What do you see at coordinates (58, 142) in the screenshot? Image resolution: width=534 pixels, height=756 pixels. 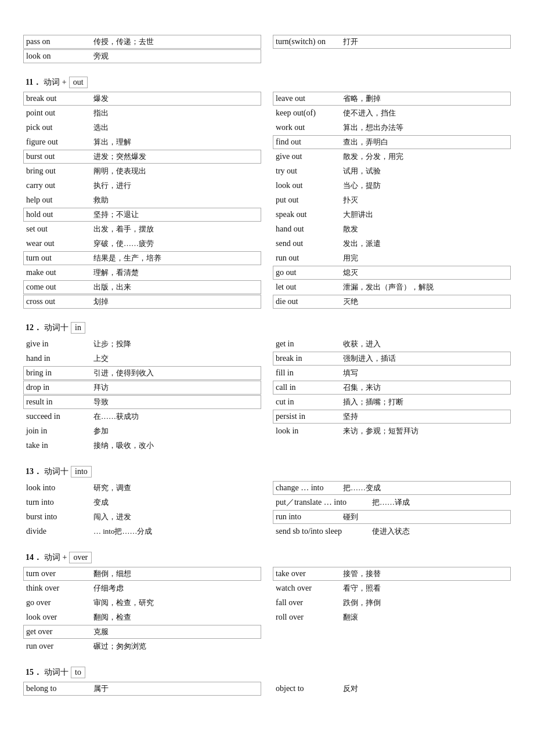 I see `phrase-en: figure out` at bounding box center [58, 142].